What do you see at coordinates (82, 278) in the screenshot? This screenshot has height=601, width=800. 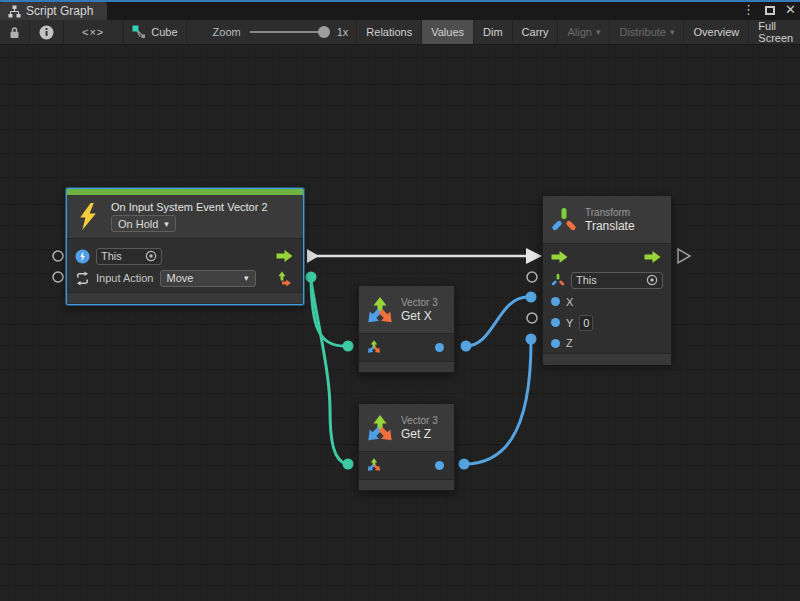 I see `input-action-icon` at bounding box center [82, 278].